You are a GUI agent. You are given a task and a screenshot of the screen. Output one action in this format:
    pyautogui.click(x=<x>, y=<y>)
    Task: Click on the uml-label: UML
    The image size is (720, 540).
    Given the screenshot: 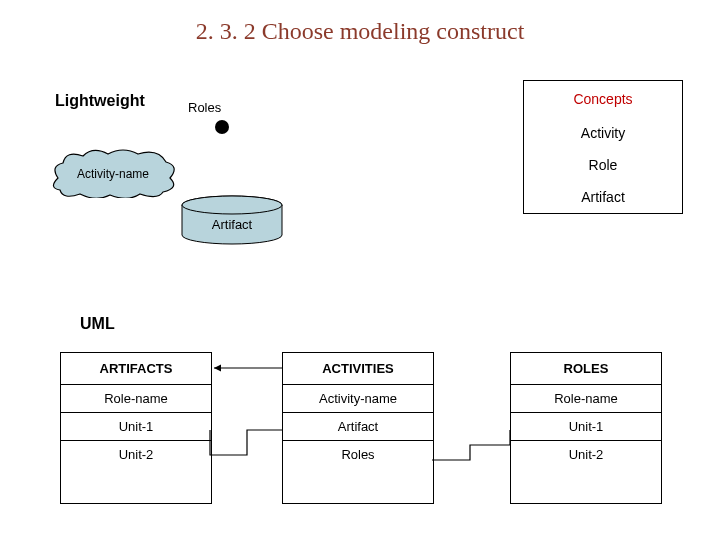 What is the action you would take?
    pyautogui.click(x=98, y=324)
    